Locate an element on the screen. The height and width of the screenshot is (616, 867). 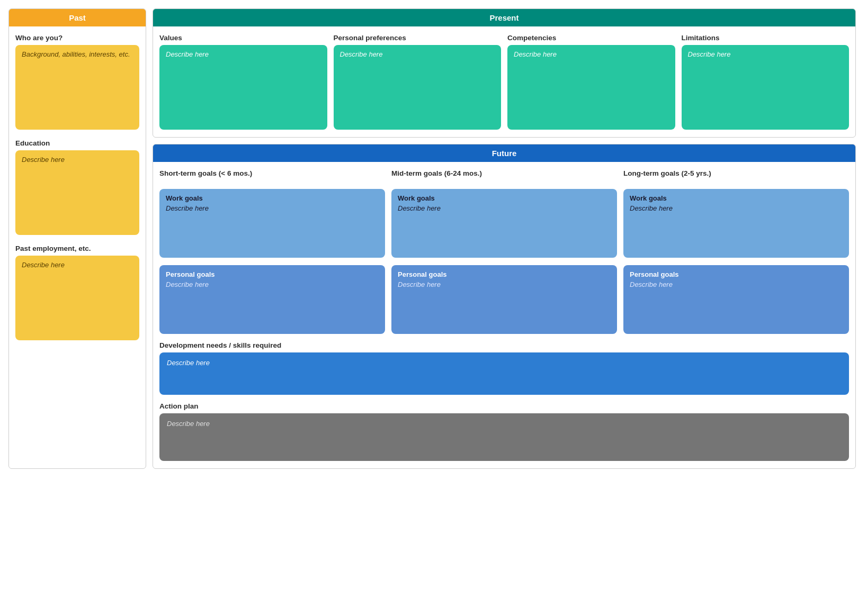
goals-col-long-label: Long-term goals (2-5 yrs.) is located at coordinates (736, 174).